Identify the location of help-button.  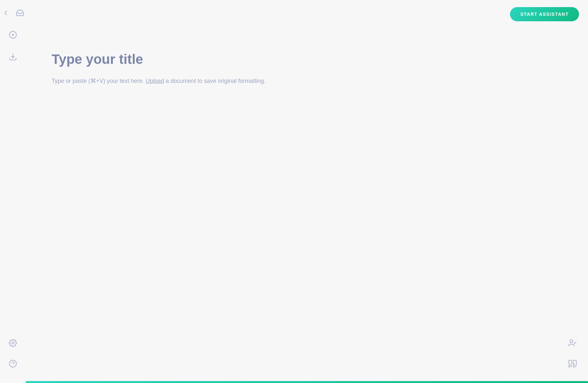
(13, 364).